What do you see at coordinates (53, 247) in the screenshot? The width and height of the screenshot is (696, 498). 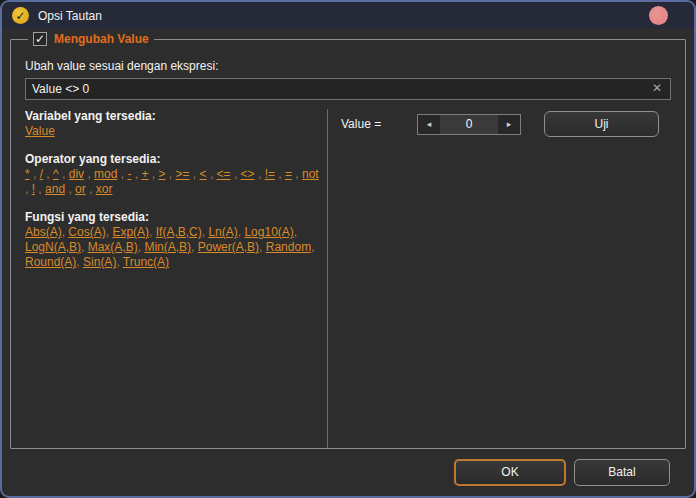 I see `function-link: LogN(A,B)` at bounding box center [53, 247].